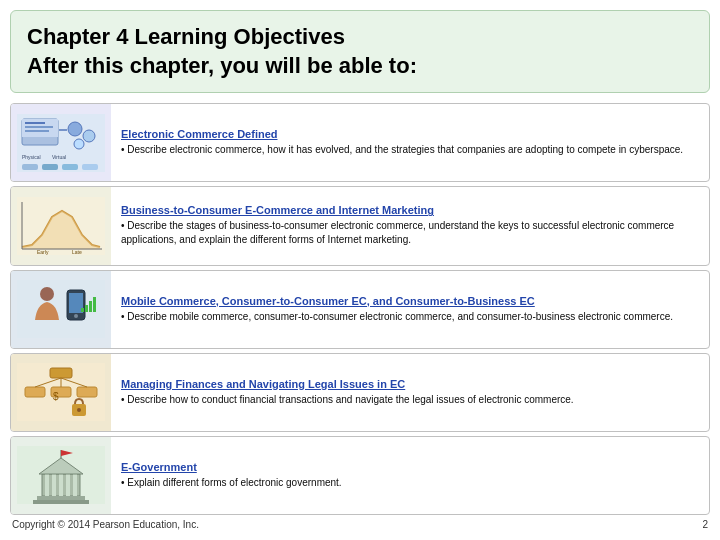 This screenshot has width=720, height=540. What do you see at coordinates (61, 392) in the screenshot?
I see `thumbnail-4: $` at bounding box center [61, 392].